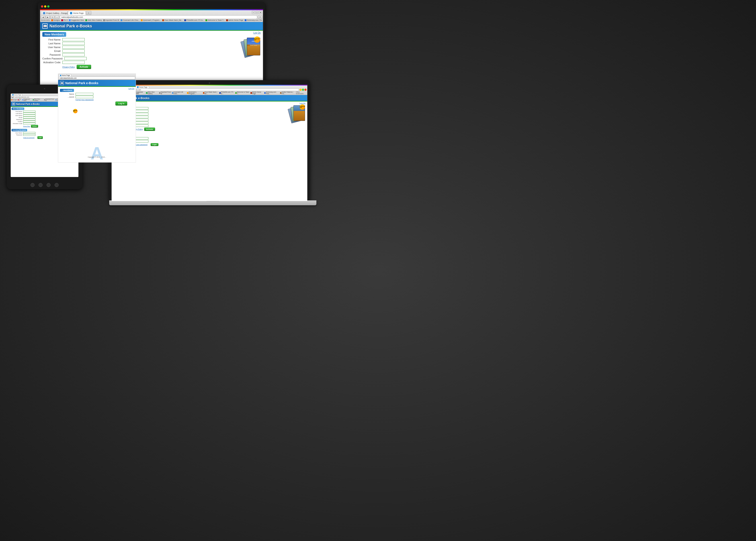 This screenshot has height=541, width=756. I want to click on laptop-bm-9: PIXtoEM.com: PX to..., so click(227, 93).